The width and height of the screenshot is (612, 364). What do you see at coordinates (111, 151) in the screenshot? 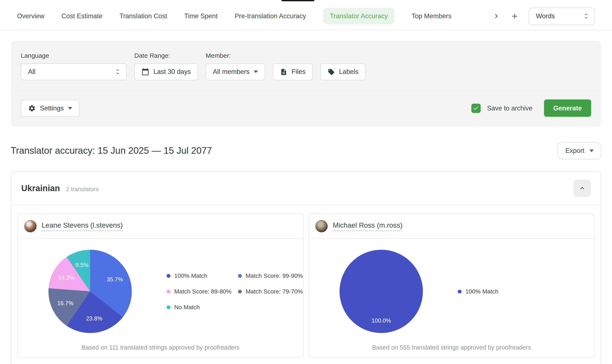
I see `report-title: Translator accuracy: 15 Jun 2025 — 15 Ju…` at bounding box center [111, 151].